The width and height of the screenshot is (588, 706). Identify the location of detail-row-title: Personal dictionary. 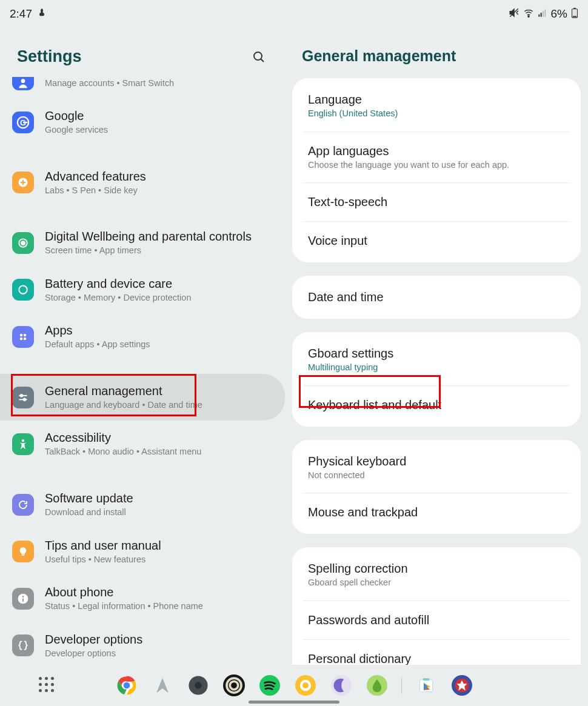
(436, 658).